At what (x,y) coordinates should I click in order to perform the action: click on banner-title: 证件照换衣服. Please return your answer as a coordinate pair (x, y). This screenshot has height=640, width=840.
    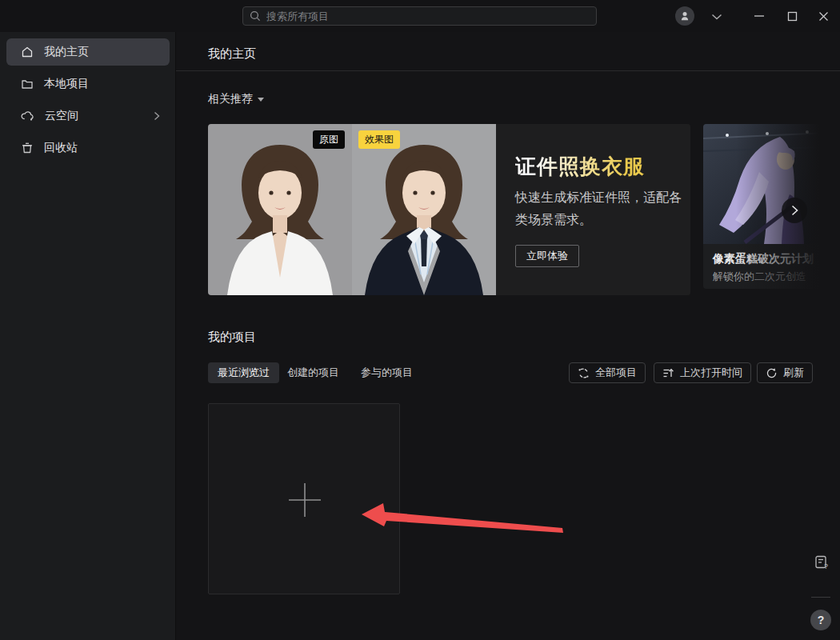
    Looking at the image, I should click on (580, 166).